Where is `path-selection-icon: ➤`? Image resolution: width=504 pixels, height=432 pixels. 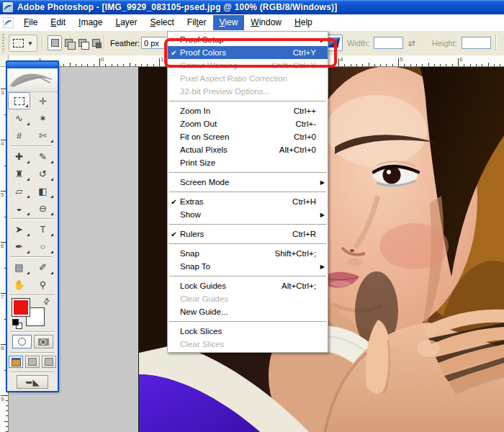
path-selection-icon: ➤ is located at coordinates (19, 229).